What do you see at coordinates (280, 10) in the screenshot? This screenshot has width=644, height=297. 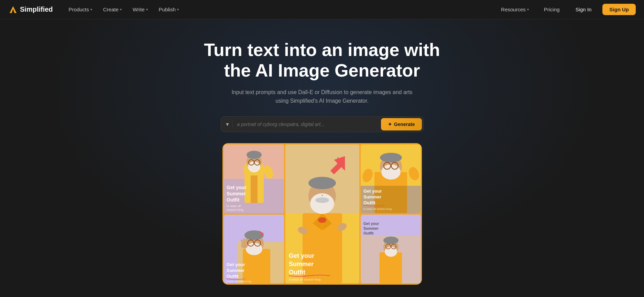 I see `nav-links: Products ▾ Create ▾ Write ▾ Publish ▾` at bounding box center [280, 10].